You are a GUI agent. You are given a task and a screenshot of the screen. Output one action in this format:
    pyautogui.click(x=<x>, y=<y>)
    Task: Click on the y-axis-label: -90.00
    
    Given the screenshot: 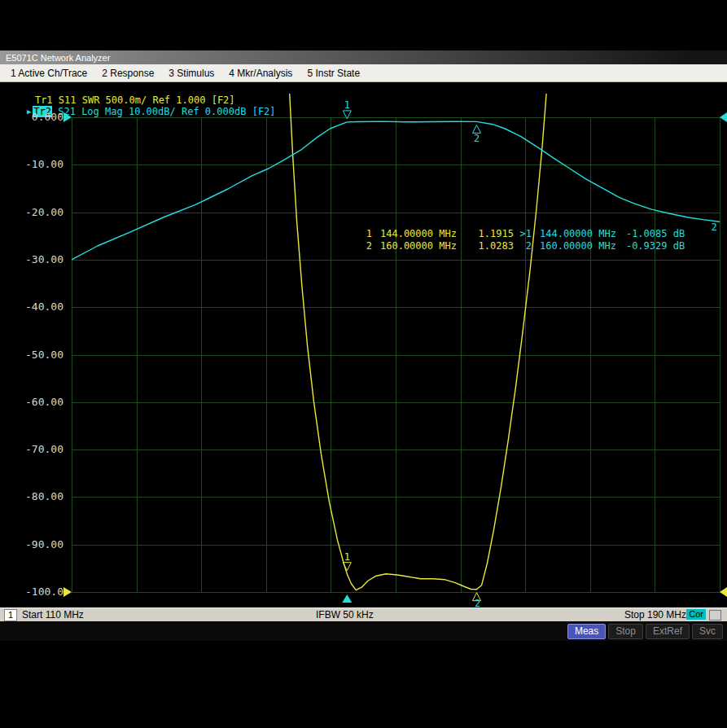 What is the action you would take?
    pyautogui.click(x=34, y=545)
    